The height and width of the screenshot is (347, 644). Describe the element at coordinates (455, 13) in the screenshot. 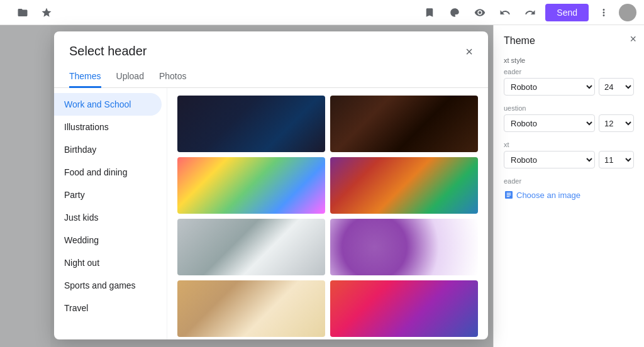

I see `palette-icon` at that location.